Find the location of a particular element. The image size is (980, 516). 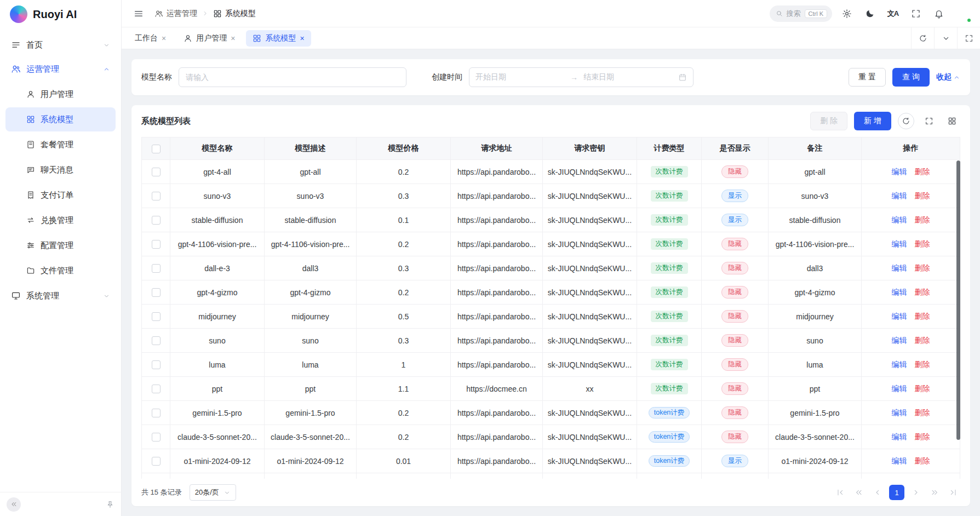

sidebar-item-operations: 运营管理 is located at coordinates (60, 69).